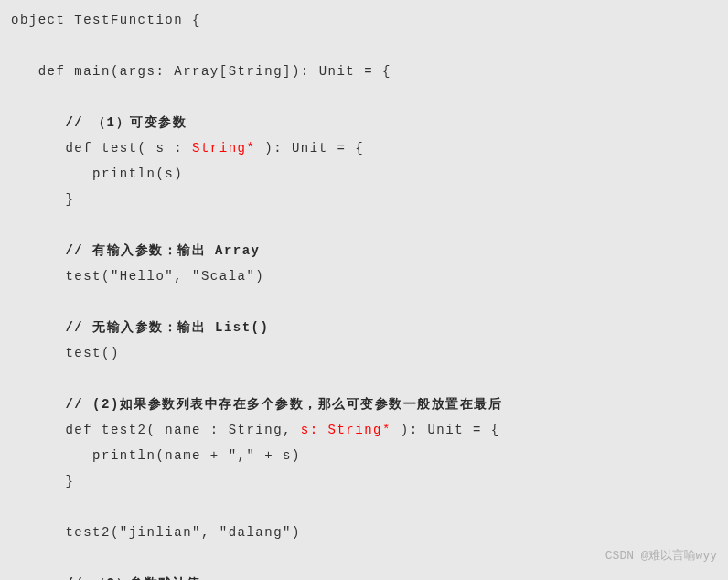  I want to click on code-line: test(), so click(66, 353).